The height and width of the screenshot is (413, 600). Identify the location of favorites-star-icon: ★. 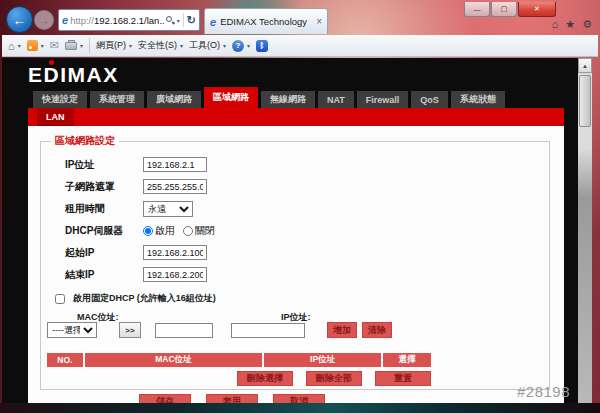
(570, 24).